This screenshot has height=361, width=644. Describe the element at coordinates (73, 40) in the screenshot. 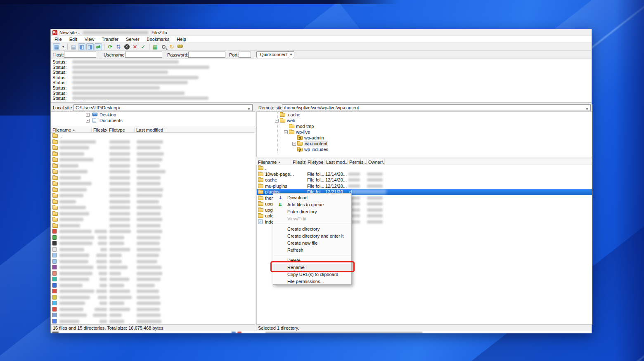

I see `menu-edit: Edit` at that location.